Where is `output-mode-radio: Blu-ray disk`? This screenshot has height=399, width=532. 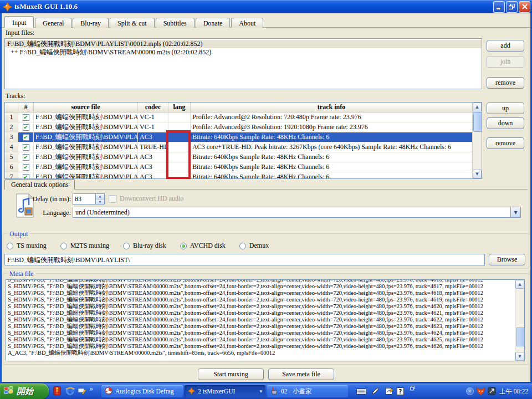 output-mode-radio: Blu-ray disk is located at coordinates (145, 246).